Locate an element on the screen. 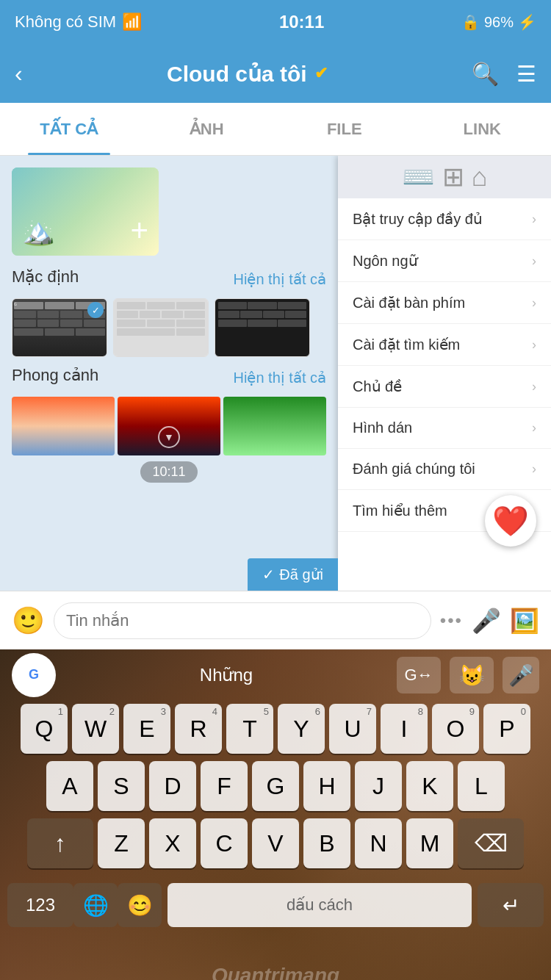 The height and width of the screenshot is (980, 551). key-k: K is located at coordinates (430, 786).